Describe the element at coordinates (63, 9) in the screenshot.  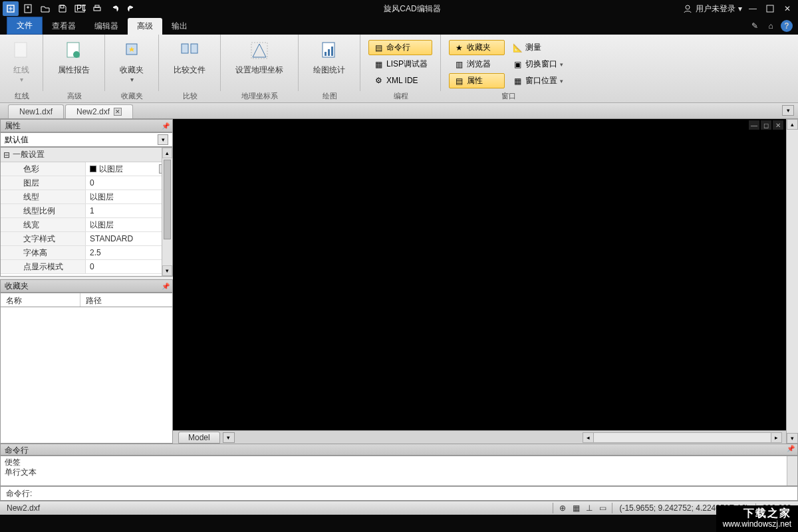
I see `save-icon` at that location.